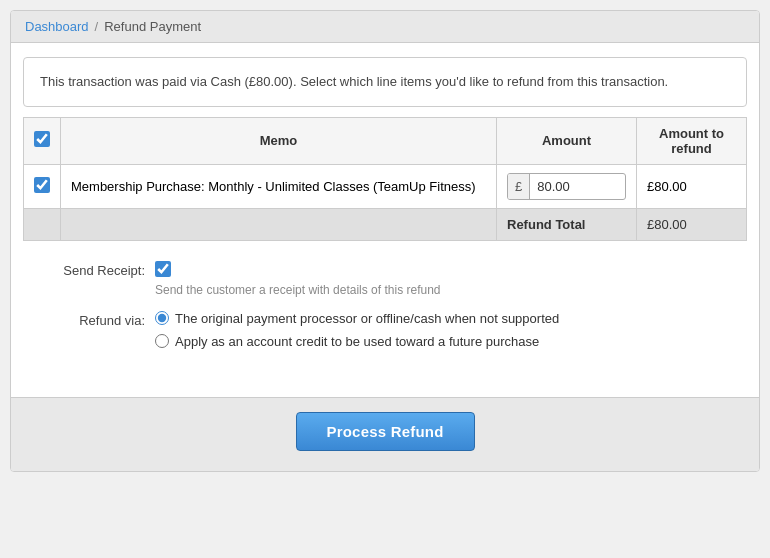 This screenshot has width=770, height=558. What do you see at coordinates (567, 186) in the screenshot?
I see `row-amount-cell: £` at bounding box center [567, 186].